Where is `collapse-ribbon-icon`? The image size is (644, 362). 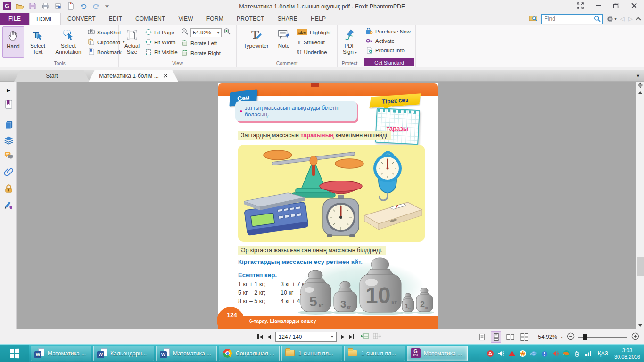 collapse-ribbon-icon is located at coordinates (638, 20).